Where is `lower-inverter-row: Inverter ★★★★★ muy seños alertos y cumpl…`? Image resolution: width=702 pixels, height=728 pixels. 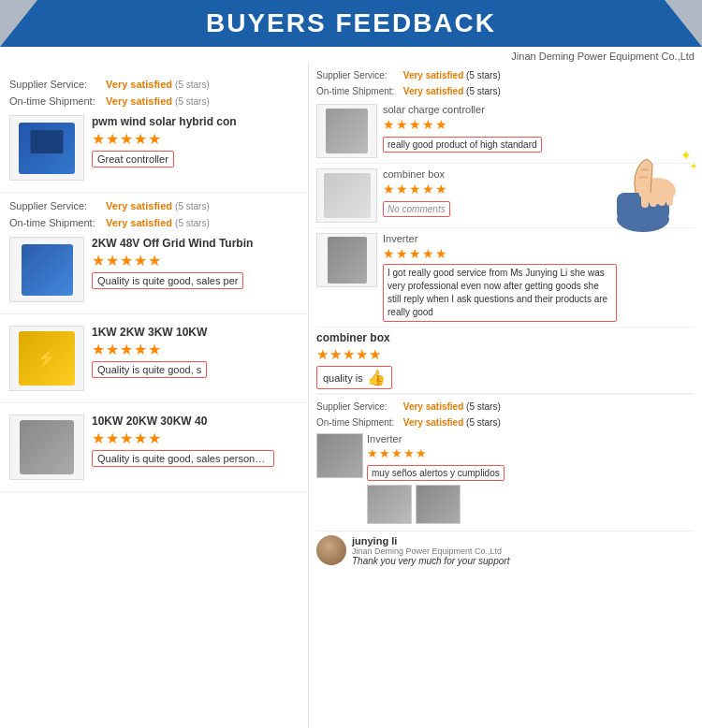
lower-inverter-row: Inverter ★★★★★ muy seños alertos y cumpl… is located at coordinates (505, 479).